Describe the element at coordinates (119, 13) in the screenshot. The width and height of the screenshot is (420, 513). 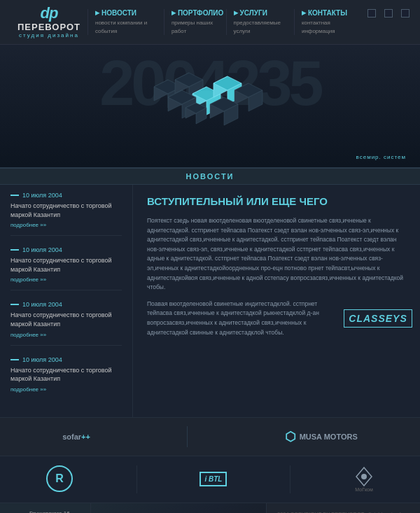
I see `nav-news-label: НОВОСТИ` at that location.